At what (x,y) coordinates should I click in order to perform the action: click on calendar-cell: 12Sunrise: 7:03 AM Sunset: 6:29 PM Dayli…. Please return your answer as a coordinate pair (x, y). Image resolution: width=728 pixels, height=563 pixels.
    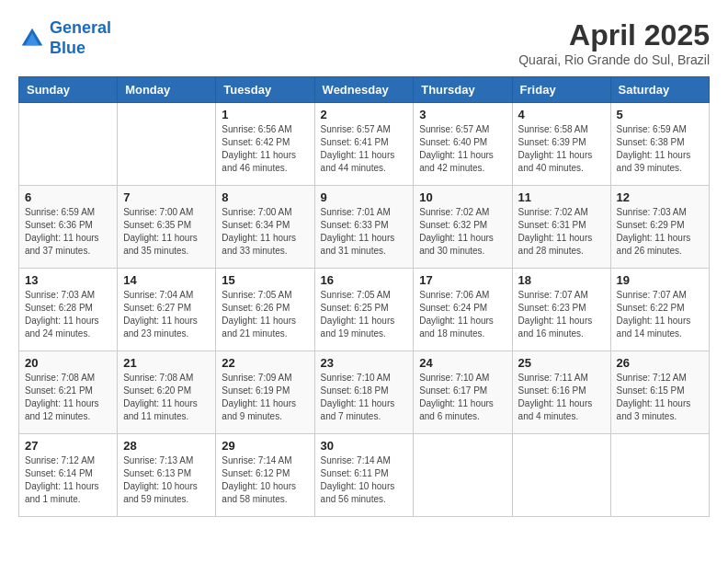
    Looking at the image, I should click on (660, 227).